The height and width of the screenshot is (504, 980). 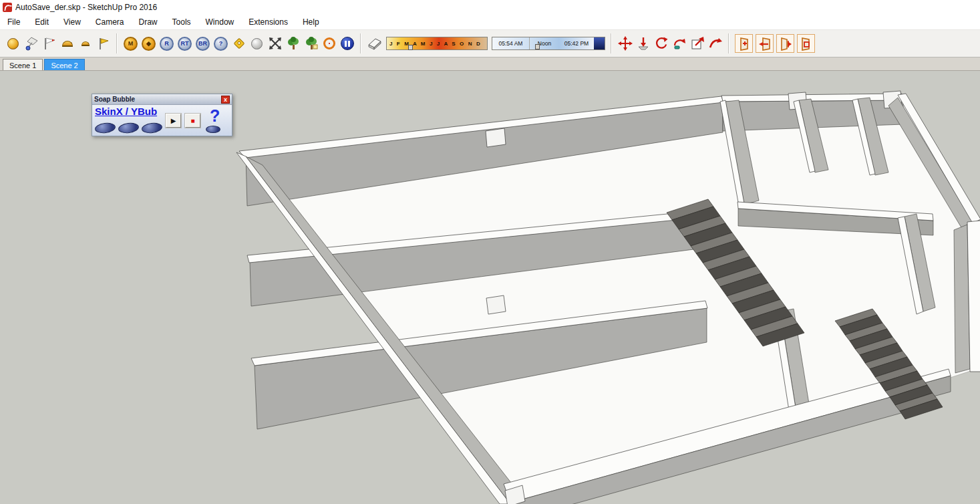 What do you see at coordinates (679, 43) in the screenshot?
I see `rotate-arrow-icon` at bounding box center [679, 43].